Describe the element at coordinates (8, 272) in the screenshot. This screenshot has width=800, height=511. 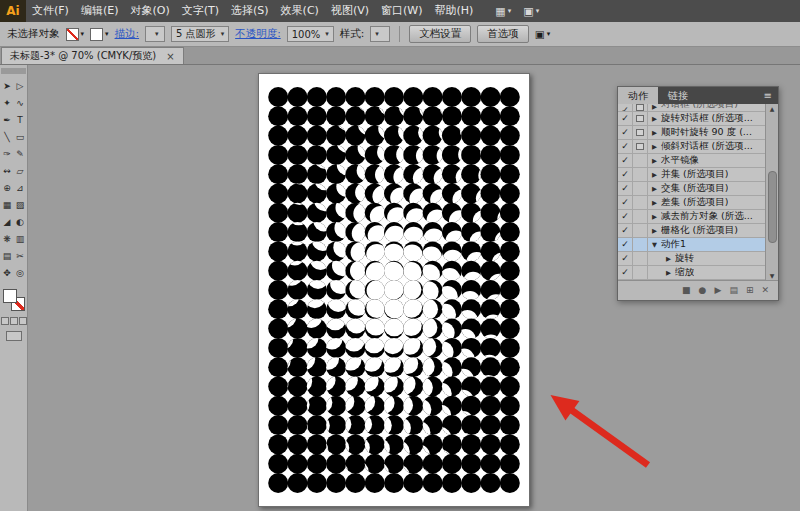
I see `hand-tool: ✥` at that location.